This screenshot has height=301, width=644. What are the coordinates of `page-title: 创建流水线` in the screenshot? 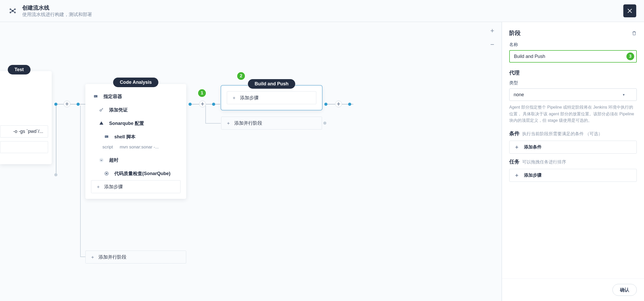 It's located at (57, 8).